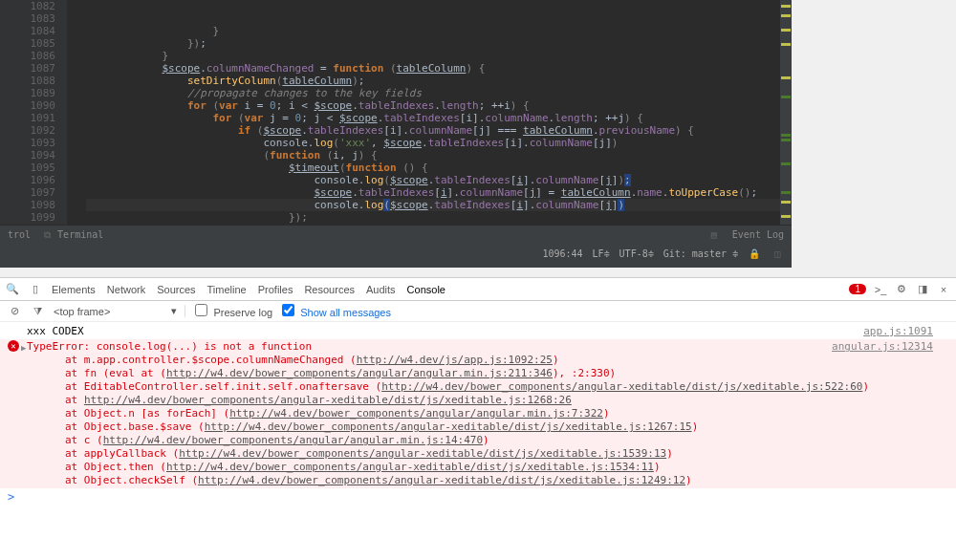 This screenshot has width=956, height=560. What do you see at coordinates (14, 312) in the screenshot?
I see `clear-console-icon: ⊘` at bounding box center [14, 312].